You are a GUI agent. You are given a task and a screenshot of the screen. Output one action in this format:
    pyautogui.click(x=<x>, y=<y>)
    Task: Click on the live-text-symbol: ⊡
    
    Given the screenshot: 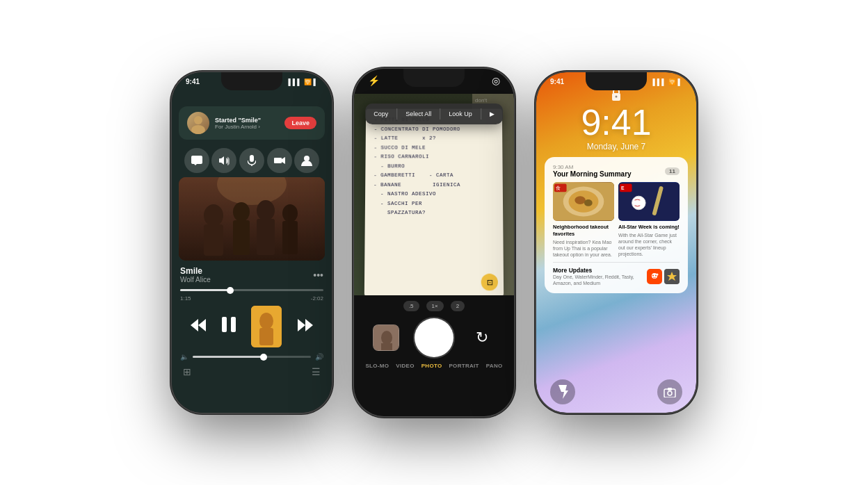 What is the action you would take?
    pyautogui.click(x=490, y=282)
    